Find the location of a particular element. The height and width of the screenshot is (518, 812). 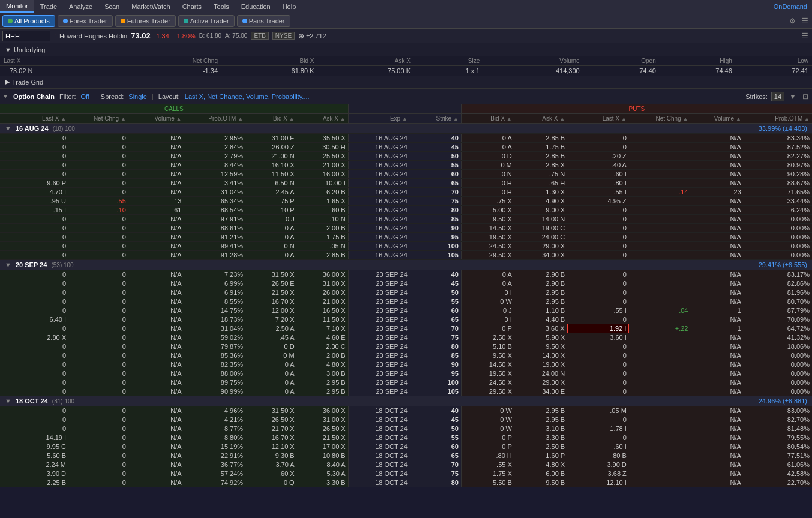

option-row-1-11: 0 0 N/A 88.00% 0 A 3.00 B 20 SEP 24 95 1… is located at coordinates (406, 373).